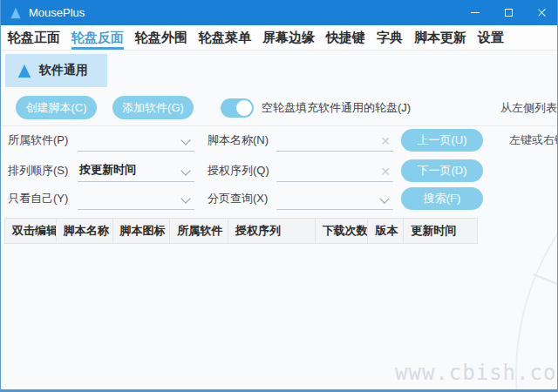  Describe the element at coordinates (385, 231) in the screenshot. I see `col-version: 版本` at that location.